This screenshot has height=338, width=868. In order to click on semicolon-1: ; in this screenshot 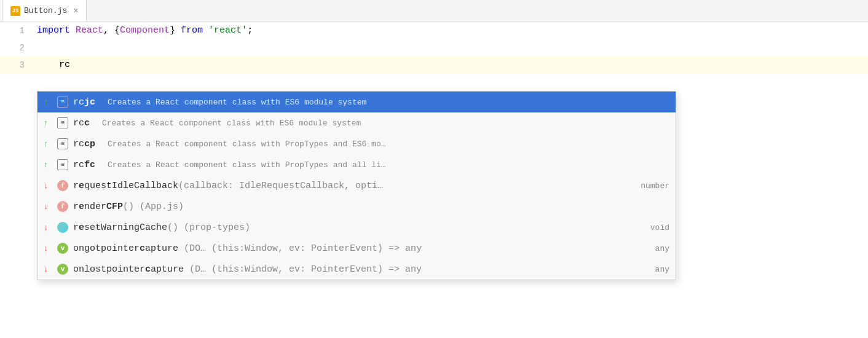, I will do `click(250, 31)`.